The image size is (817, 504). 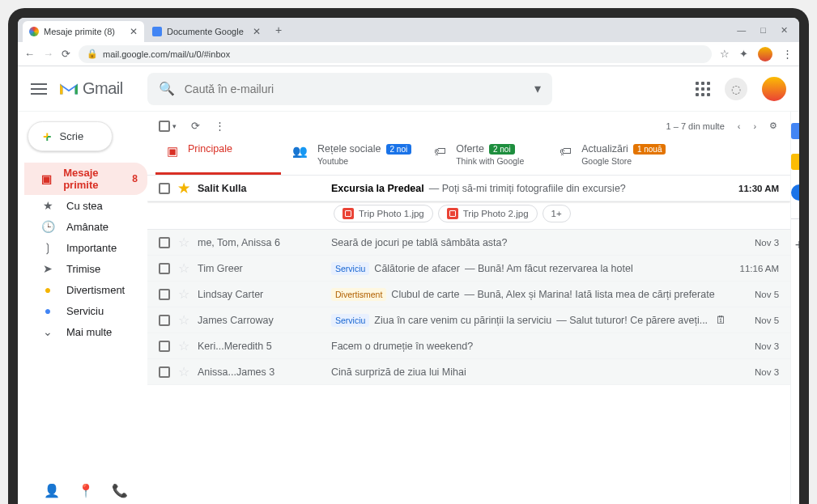 I want to click on minimize-icon: —, so click(x=742, y=31).